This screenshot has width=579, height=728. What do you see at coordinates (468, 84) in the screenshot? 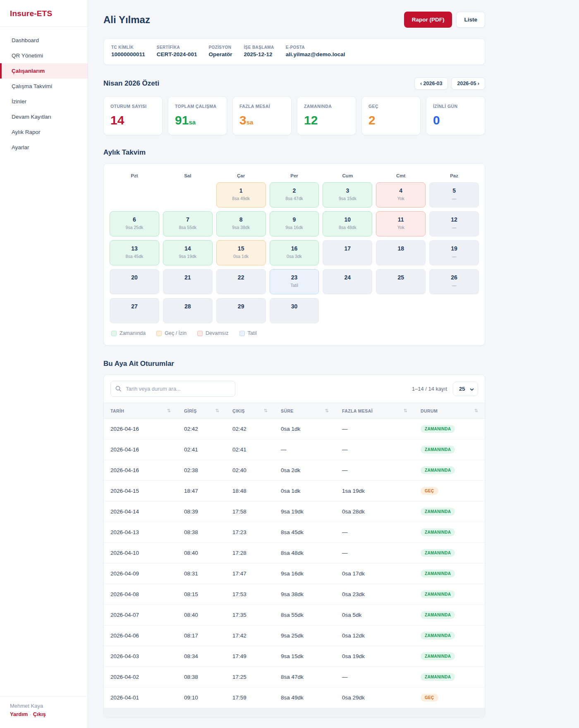
I see `next-month-button: 2026-05 ›` at bounding box center [468, 84].